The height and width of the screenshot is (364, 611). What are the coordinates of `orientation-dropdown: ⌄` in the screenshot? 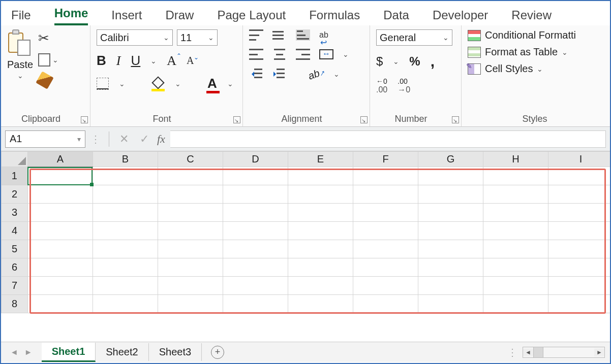 It's located at (337, 74).